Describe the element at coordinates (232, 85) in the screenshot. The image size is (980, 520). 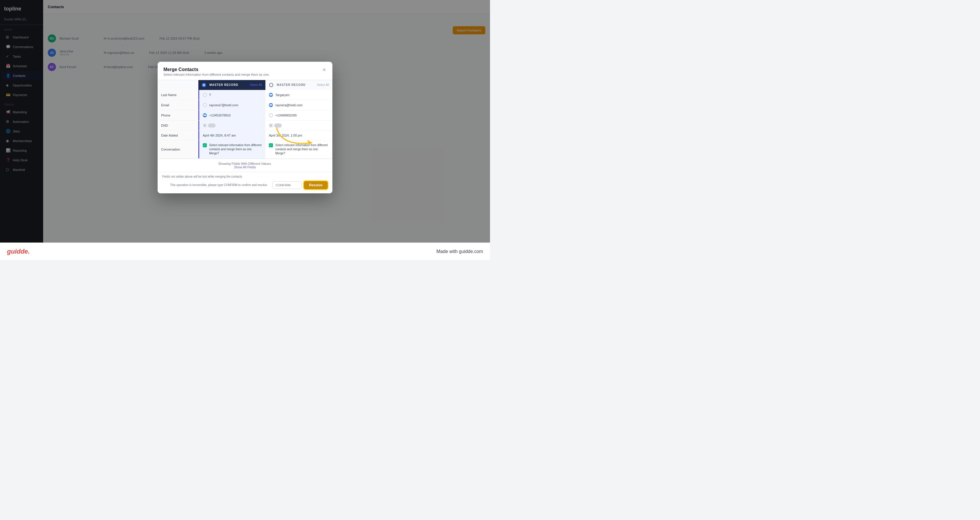
I see `left-col-header: MASTER RECORD Select All` at that location.